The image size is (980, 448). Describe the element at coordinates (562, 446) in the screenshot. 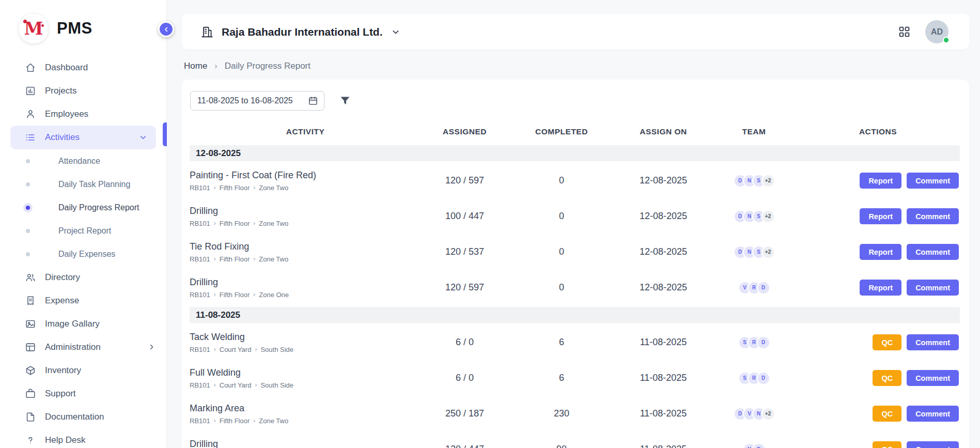

I see `completed-value: 90` at that location.